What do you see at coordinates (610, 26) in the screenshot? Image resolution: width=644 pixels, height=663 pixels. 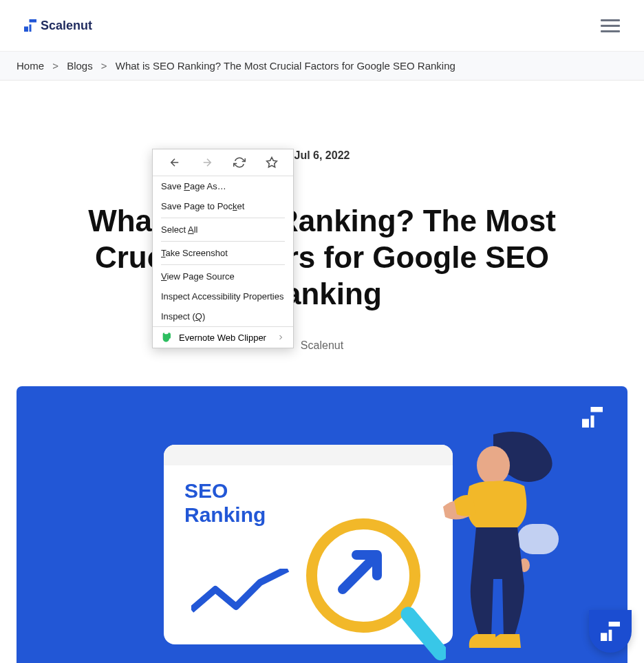 I see `hamburger-menu-button` at bounding box center [610, 26].